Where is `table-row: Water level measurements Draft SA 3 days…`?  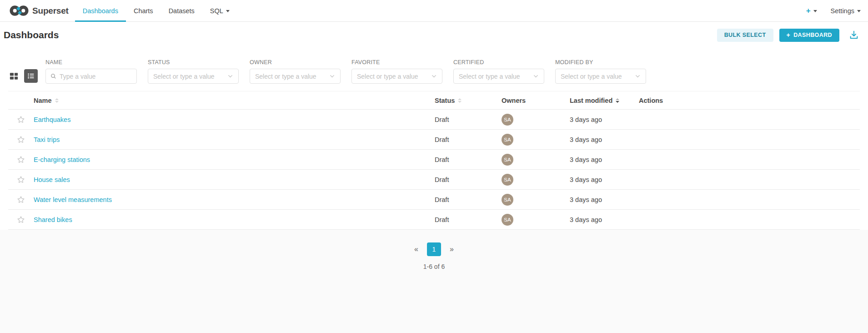
table-row: Water level measurements Draft SA 3 days… is located at coordinates (434, 200).